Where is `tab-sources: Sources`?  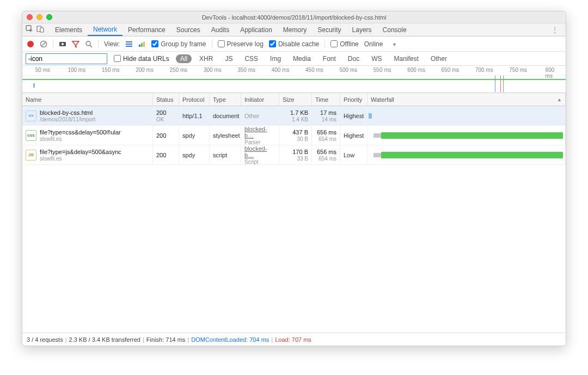
tab-sources: Sources is located at coordinates (188, 29).